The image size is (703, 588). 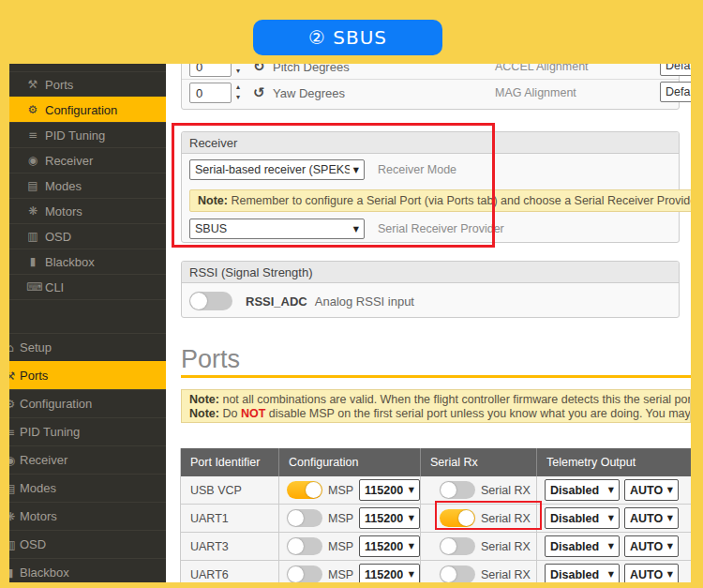 What do you see at coordinates (614, 546) in the screenshot?
I see `telemetry-output-cell: Disabled▼AUTO▼` at bounding box center [614, 546].